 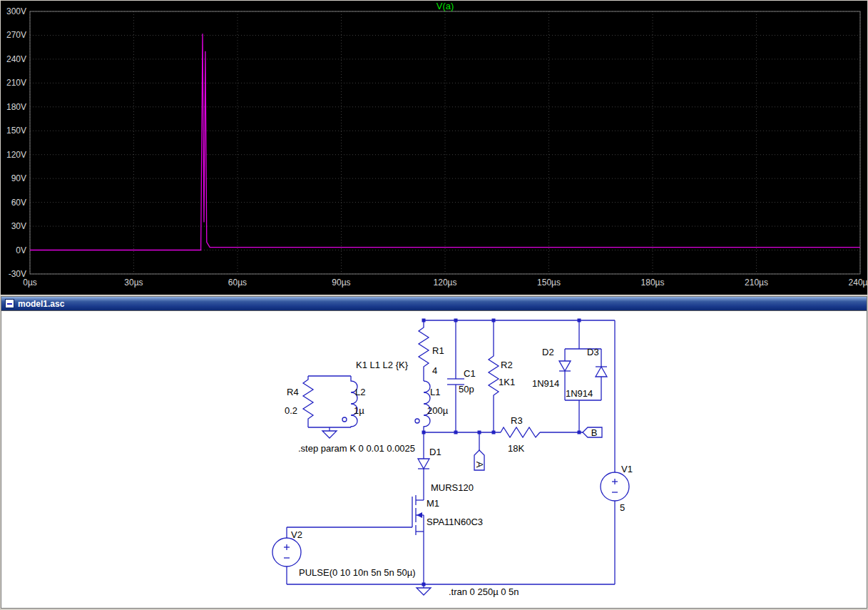 I want to click on y-tick-label: 300V, so click(x=16, y=11).